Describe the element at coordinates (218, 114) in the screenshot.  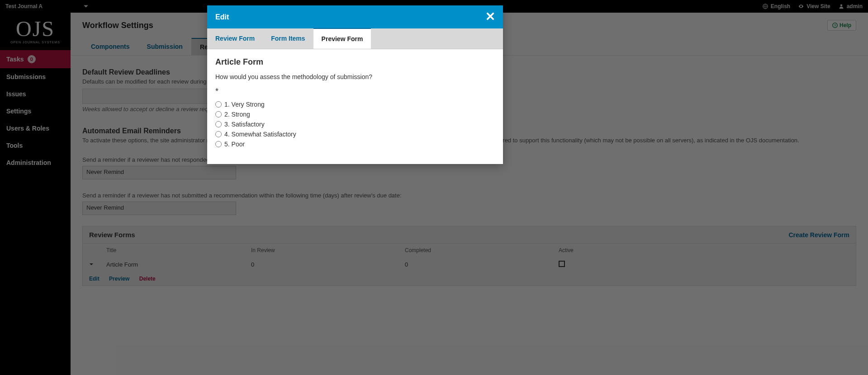
I see `option-2-radio` at that location.